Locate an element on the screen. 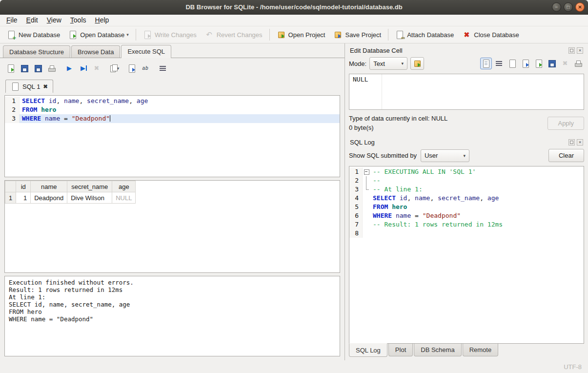 The height and width of the screenshot is (373, 588). tab-database-structure: Database Structure is located at coordinates (37, 52).